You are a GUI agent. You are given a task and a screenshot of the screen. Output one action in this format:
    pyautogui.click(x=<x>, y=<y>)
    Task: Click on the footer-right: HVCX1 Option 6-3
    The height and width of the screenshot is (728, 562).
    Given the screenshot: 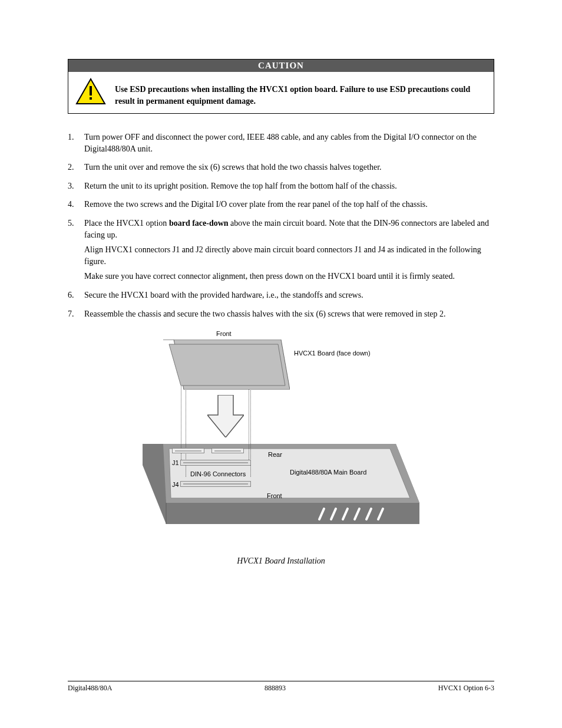 What is the action you would take?
    pyautogui.click(x=467, y=689)
    